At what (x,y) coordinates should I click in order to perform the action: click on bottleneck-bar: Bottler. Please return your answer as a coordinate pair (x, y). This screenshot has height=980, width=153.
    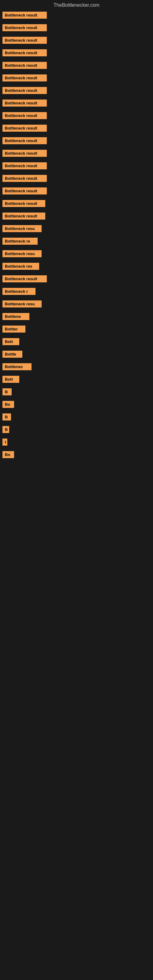
    Looking at the image, I should click on (14, 329).